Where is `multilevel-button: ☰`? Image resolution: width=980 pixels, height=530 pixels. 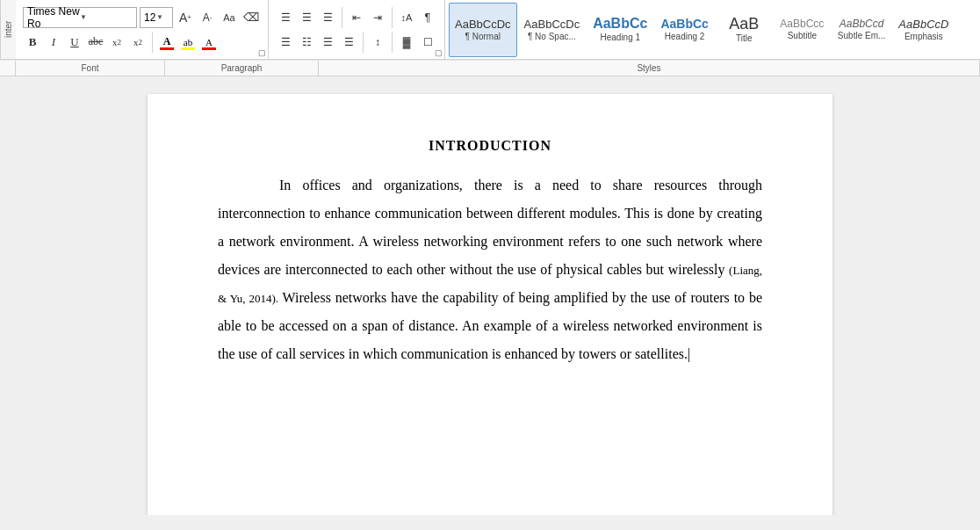
multilevel-button: ☰ is located at coordinates (328, 18).